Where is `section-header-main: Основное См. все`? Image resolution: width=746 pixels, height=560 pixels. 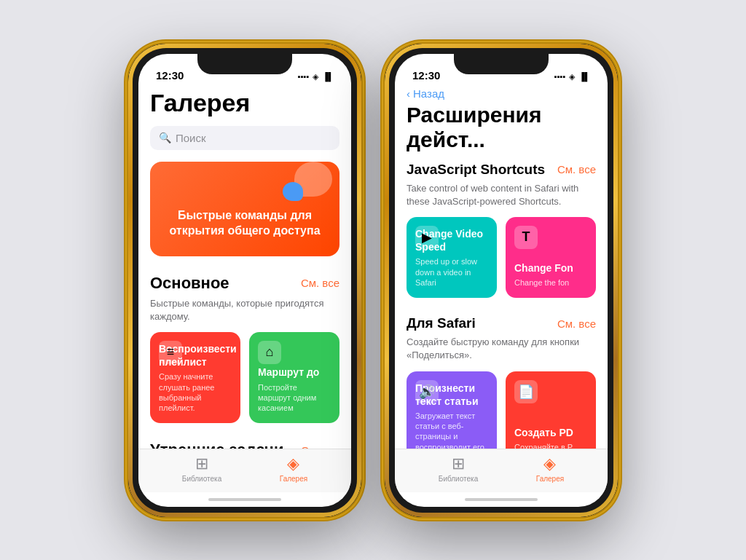
section-header-main: Основное См. все is located at coordinates (245, 283).